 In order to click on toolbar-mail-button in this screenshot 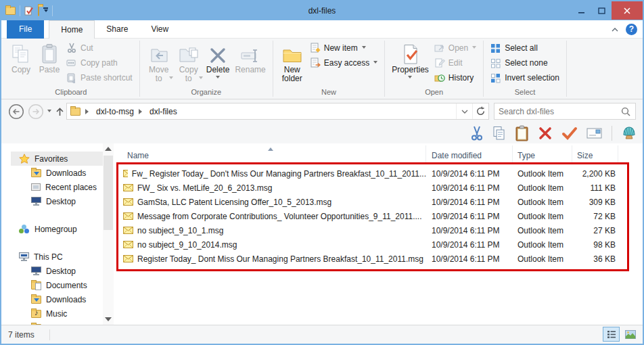, I will do `click(595, 133)`.